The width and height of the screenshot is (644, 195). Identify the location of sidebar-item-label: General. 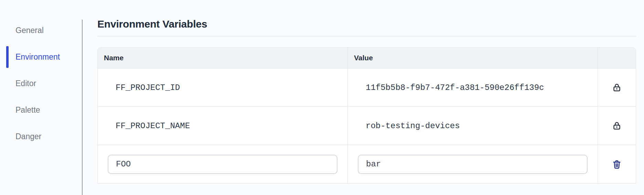
(30, 30).